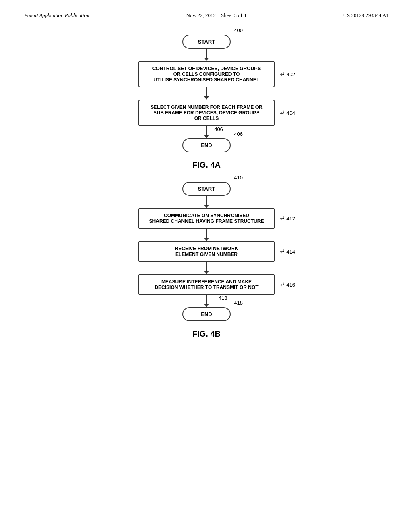 This screenshot has width=413, height=532. Describe the element at coordinates (223, 298) in the screenshot. I see `fig4b-end-ref-label: 418` at that location.